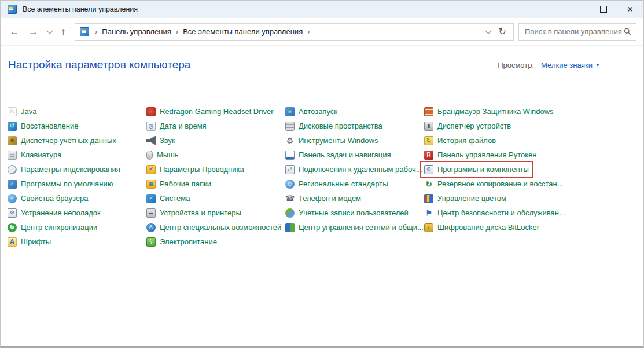 The width and height of the screenshot is (644, 348). What do you see at coordinates (168, 140) in the screenshot?
I see `item-label: Звук` at bounding box center [168, 140].